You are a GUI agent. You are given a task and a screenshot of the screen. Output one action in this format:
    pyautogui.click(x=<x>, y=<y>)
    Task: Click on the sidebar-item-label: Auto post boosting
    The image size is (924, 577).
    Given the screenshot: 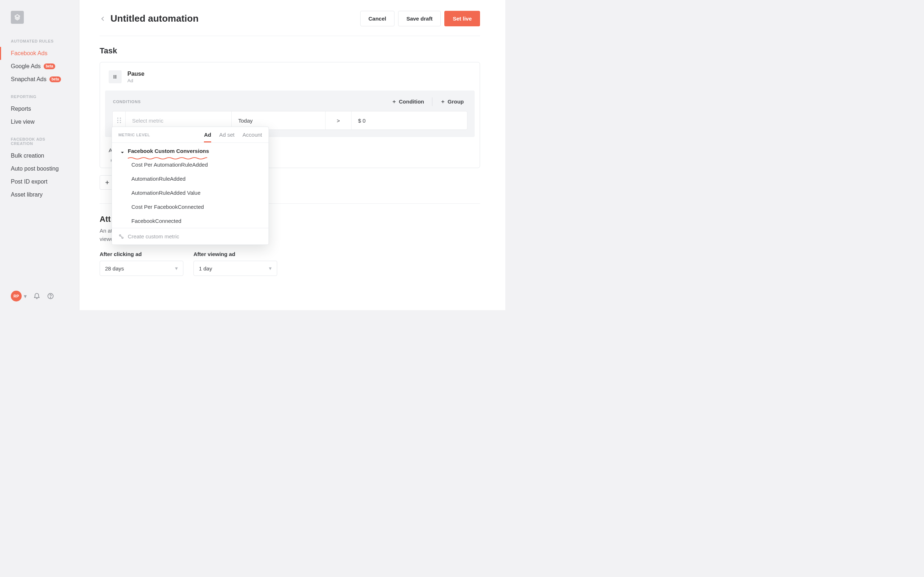 What is the action you would take?
    pyautogui.click(x=35, y=169)
    